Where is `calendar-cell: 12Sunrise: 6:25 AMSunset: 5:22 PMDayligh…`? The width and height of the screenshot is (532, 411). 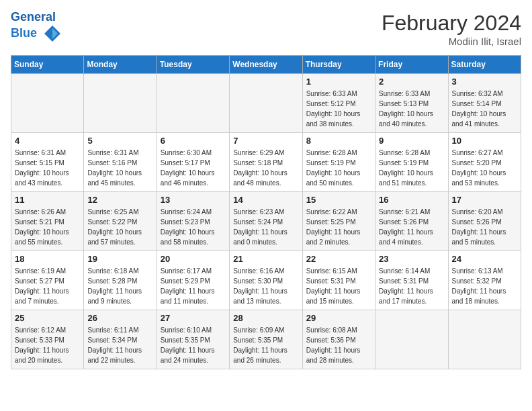
calendar-cell: 12Sunrise: 6:25 AMSunset: 5:22 PMDayligh… is located at coordinates (120, 222).